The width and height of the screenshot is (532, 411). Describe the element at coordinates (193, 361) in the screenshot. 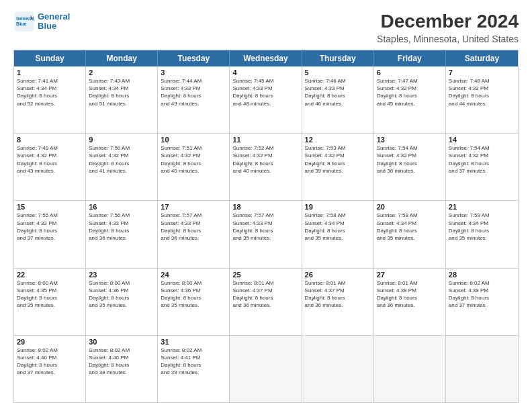

I see `cell-info: Sunrise: 8:02 AMSunset: 4:41 PMDaylight:…` at that location.